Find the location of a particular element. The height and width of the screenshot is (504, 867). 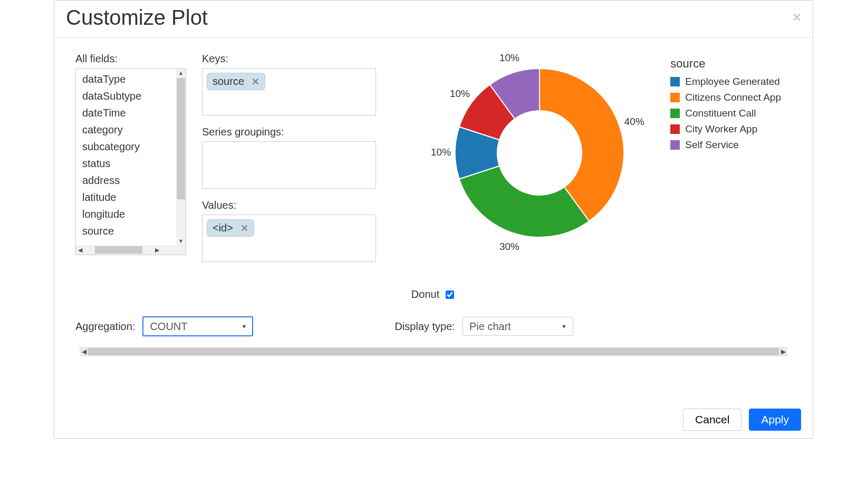

chip-label: <id> is located at coordinates (223, 228).